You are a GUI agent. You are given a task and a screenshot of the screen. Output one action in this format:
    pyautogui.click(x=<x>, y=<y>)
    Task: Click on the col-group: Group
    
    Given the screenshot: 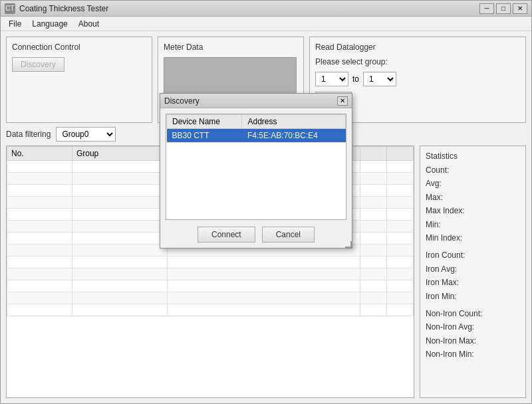 What is the action you would take?
    pyautogui.click(x=120, y=154)
    